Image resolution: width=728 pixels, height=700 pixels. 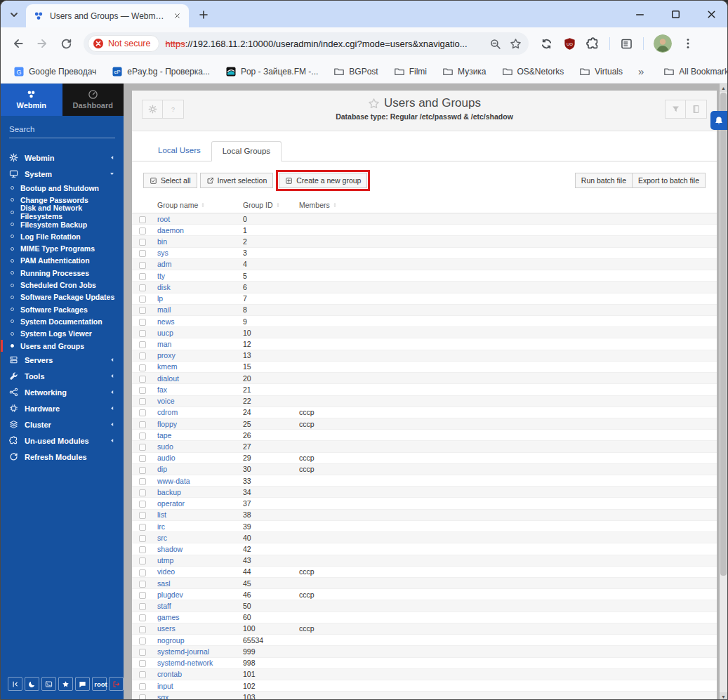 I want to click on group-name-link: tape, so click(x=164, y=435).